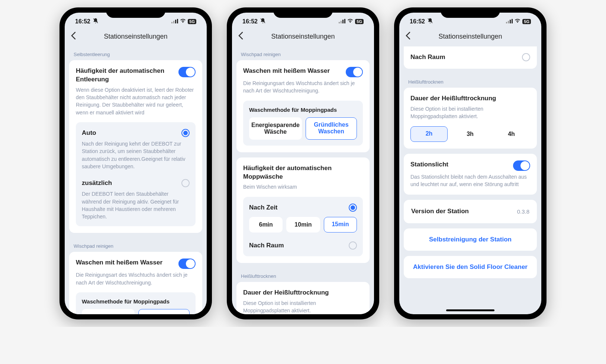 The height and width of the screenshot is (364, 606). I want to click on bell-muted-icon, so click(263, 22).